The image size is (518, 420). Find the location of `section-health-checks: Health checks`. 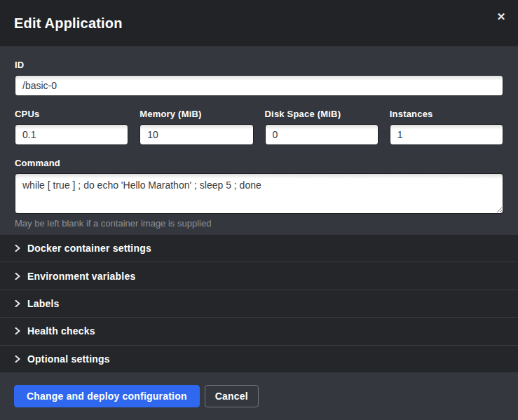

section-health-checks: Health checks is located at coordinates (259, 331).